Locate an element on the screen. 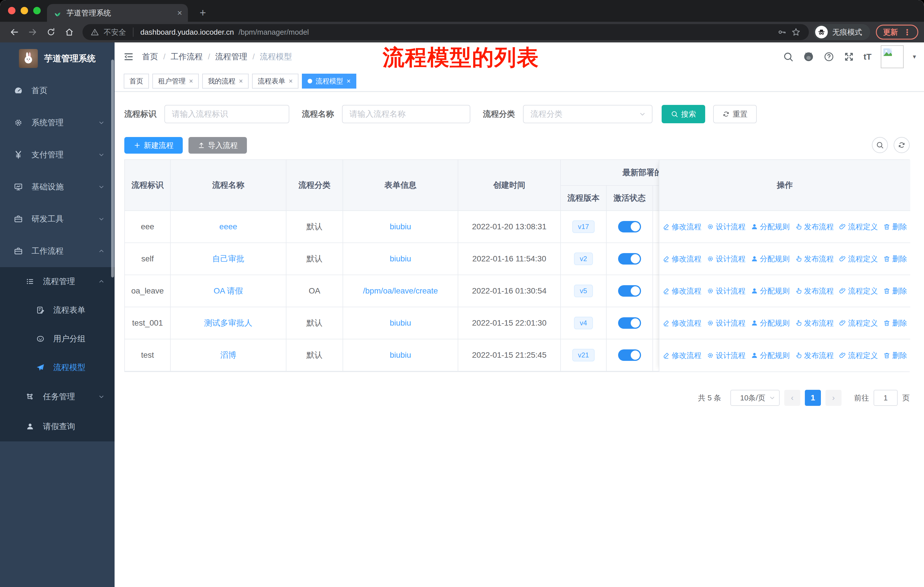 The width and height of the screenshot is (924, 587). home-button is located at coordinates (69, 32).